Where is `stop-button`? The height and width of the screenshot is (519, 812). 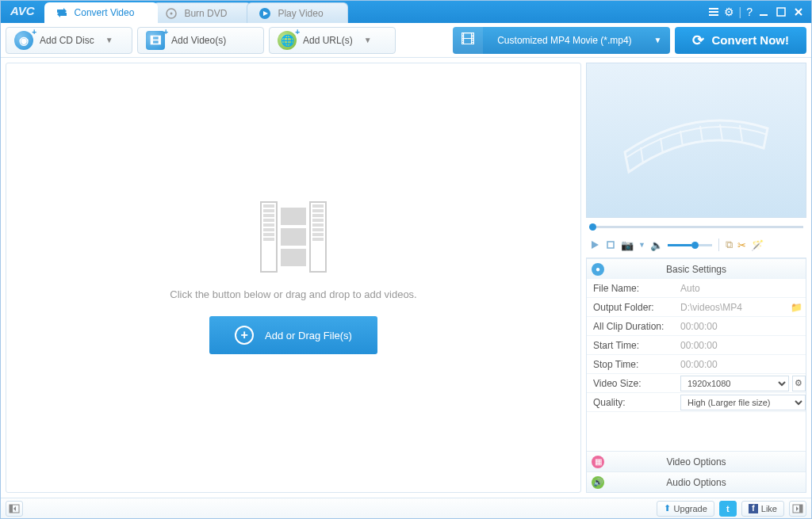
stop-button is located at coordinates (611, 245).